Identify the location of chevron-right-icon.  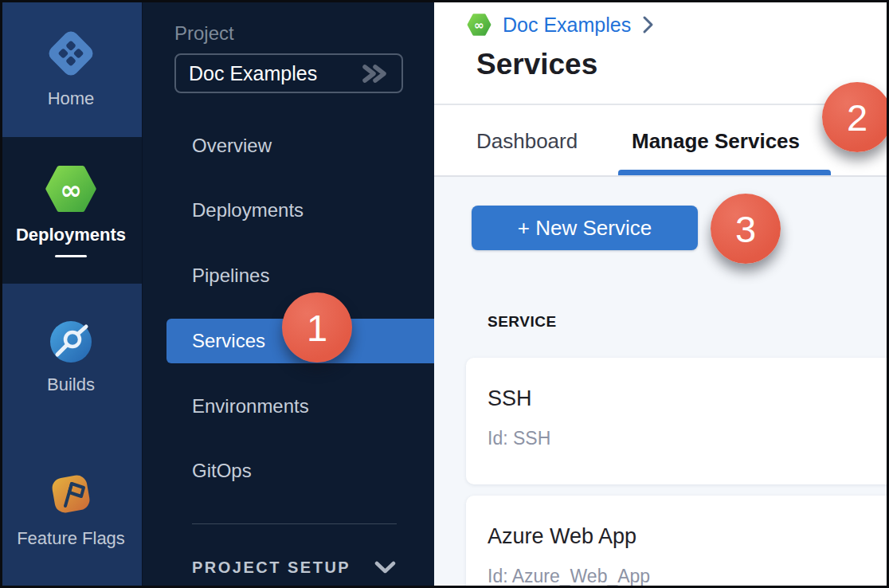
(648, 25).